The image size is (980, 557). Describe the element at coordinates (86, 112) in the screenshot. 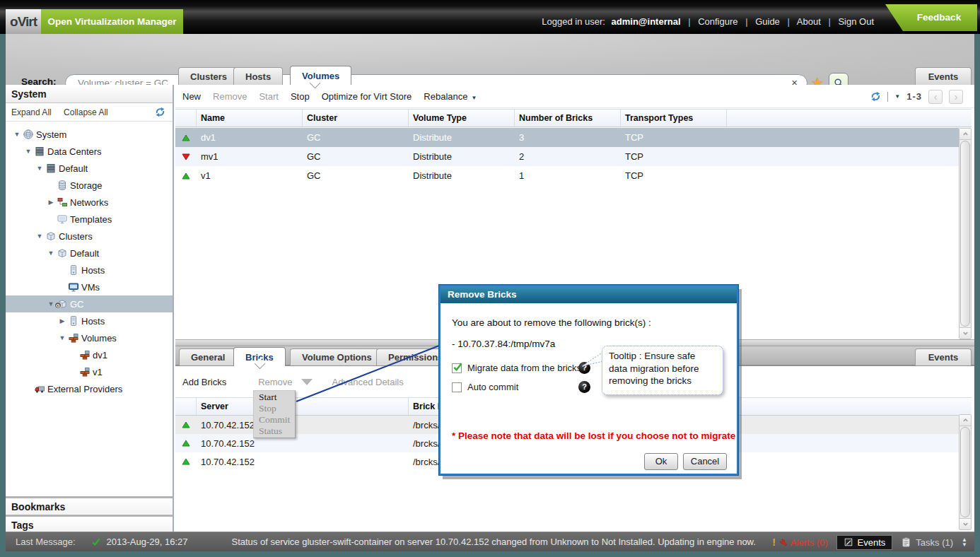

I see `collapse-all-link: Collapse All` at that location.